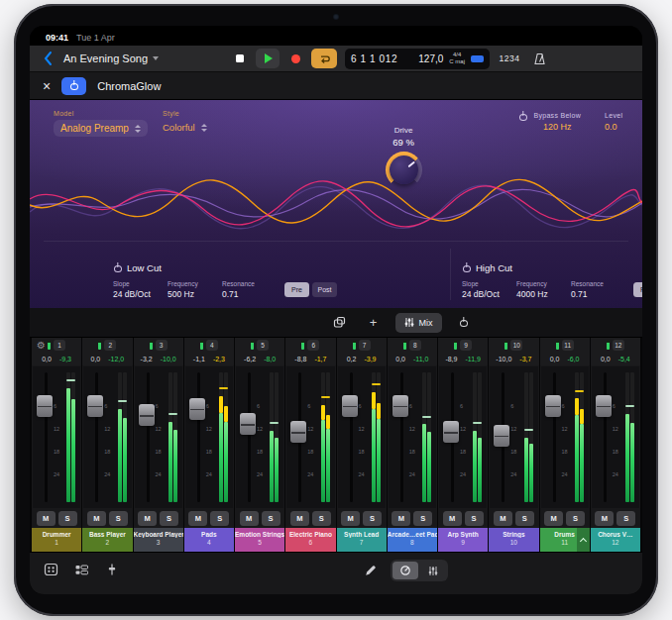  Describe the element at coordinates (116, 359) in the screenshot. I see `peak-db-value: -12,0` at that location.